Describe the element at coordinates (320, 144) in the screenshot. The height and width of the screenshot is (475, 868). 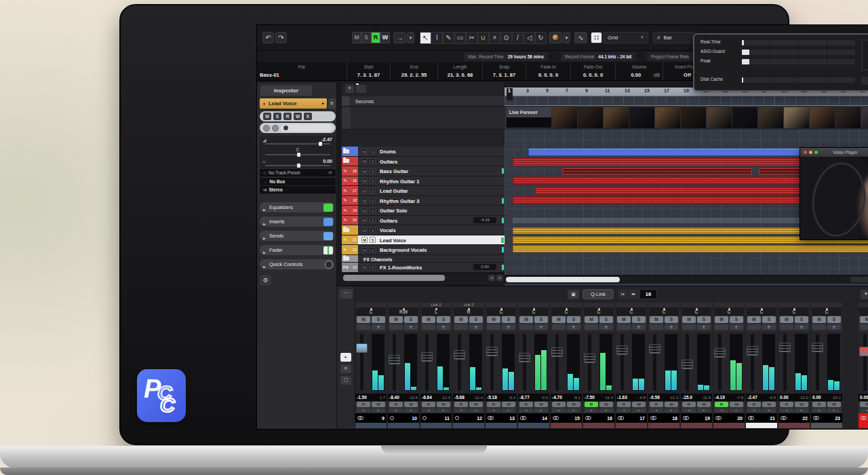
I see `volume-handle` at that location.